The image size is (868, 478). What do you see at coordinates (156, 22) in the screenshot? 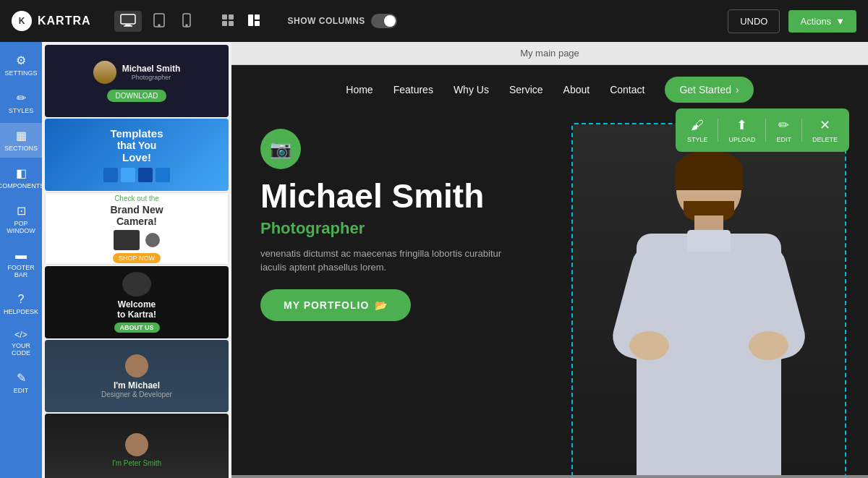
I see `device-switcher` at bounding box center [156, 22].